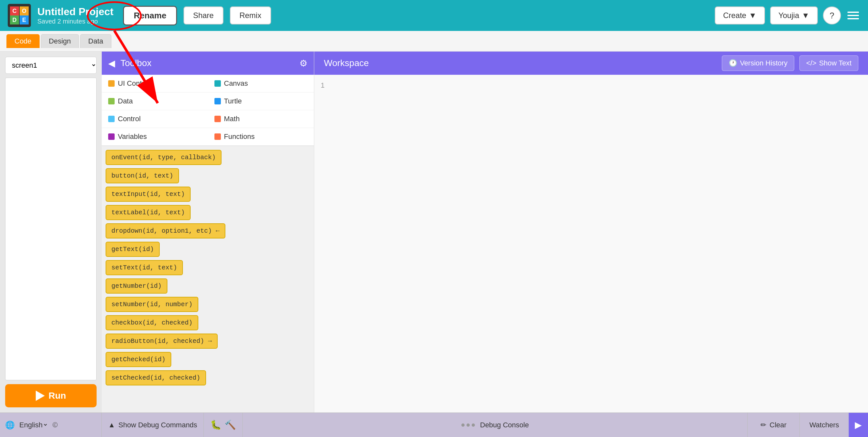 This screenshot has height=437, width=868. Describe the element at coordinates (138, 359) in the screenshot. I see `block-get-checked: getChecked(id)` at that location.